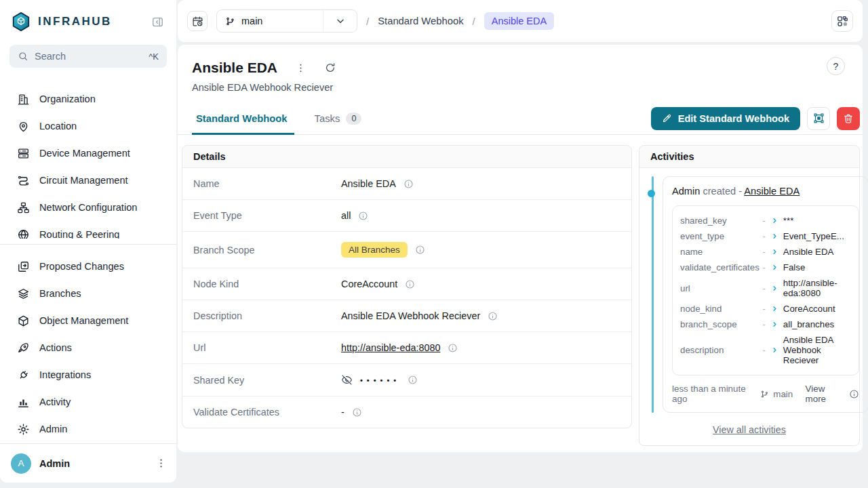 The image size is (868, 488). Describe the element at coordinates (58, 126) in the screenshot. I see `sidebar-item-label: Location` at that location.